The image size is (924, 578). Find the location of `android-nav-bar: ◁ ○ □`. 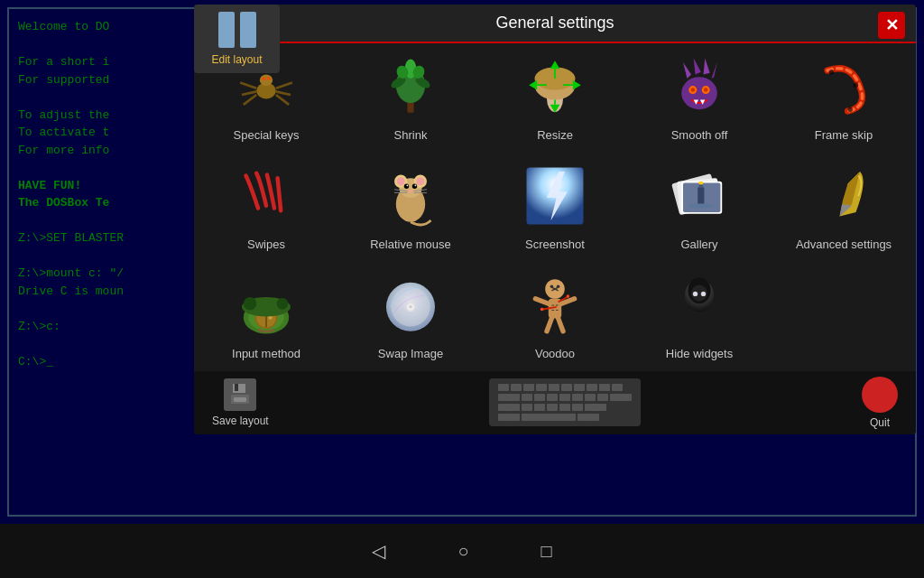

android-nav-bar: ◁ ○ □ is located at coordinates (462, 551).